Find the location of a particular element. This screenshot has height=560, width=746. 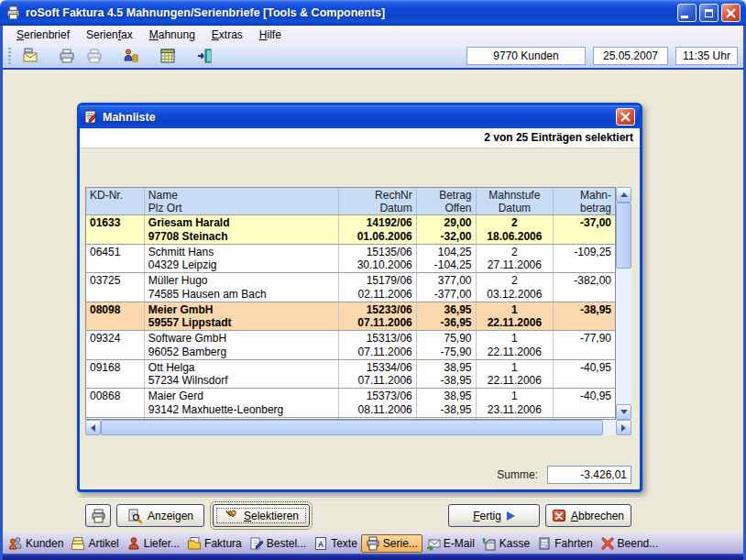

close-button is located at coordinates (731, 13).